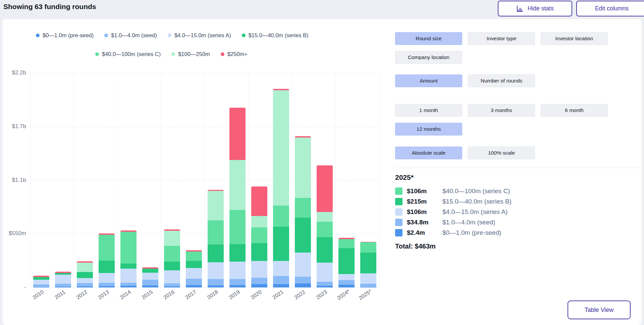 The image size is (644, 325). I want to click on filter-button-round-size: Round size, so click(429, 39).